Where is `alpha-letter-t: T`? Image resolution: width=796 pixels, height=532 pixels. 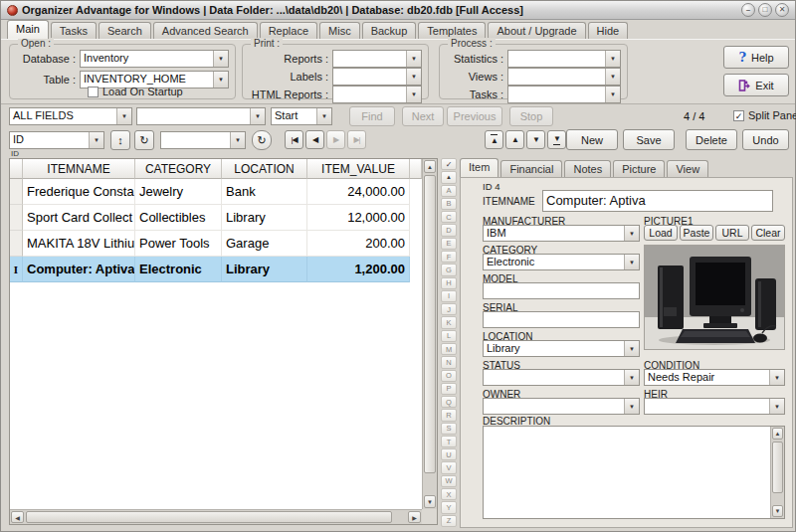
alpha-letter-t: T is located at coordinates (449, 442).